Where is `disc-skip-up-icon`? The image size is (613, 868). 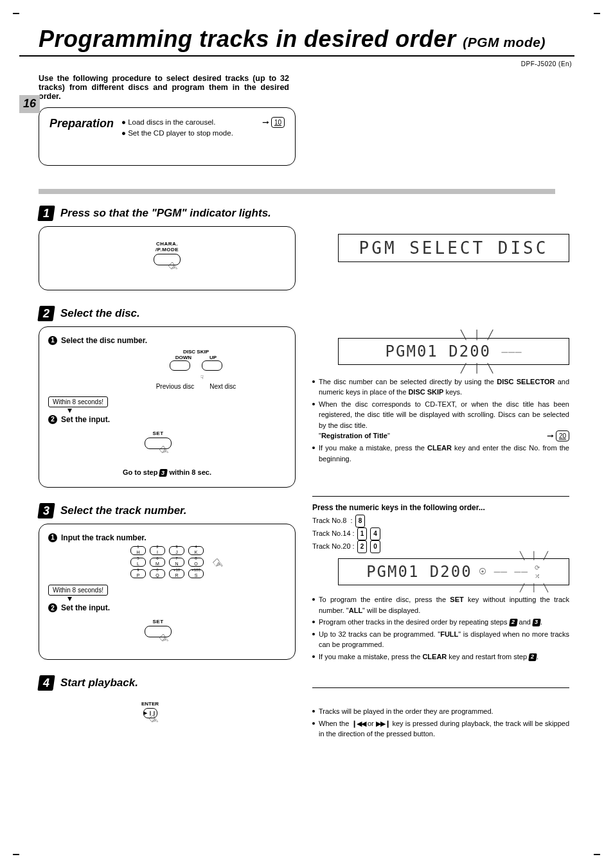 disc-skip-up-icon is located at coordinates (212, 366).